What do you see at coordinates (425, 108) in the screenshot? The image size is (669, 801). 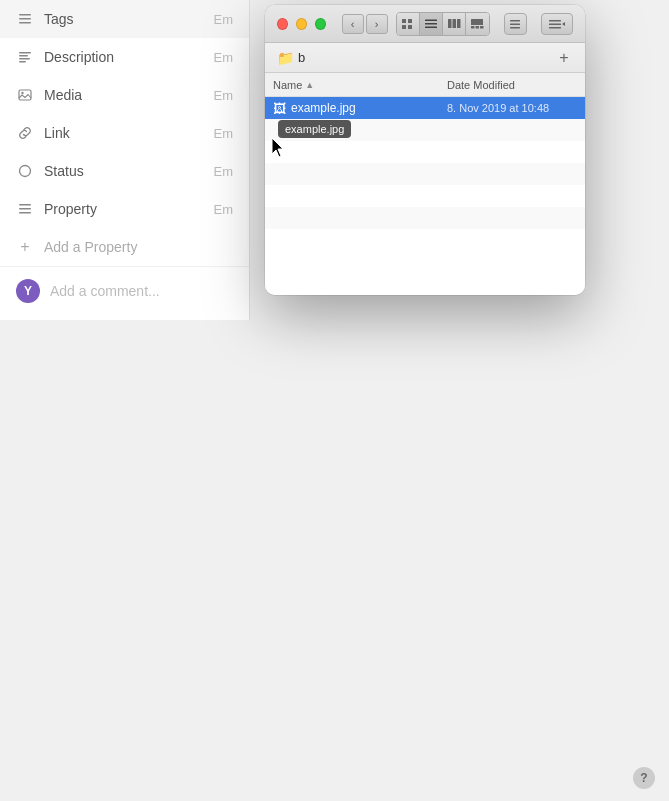 I see `file-row: 🖼 example.jpg 8. Nov 2019 at 10:48` at bounding box center [425, 108].